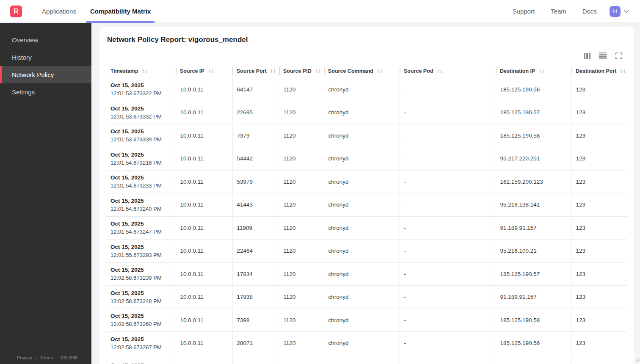 This screenshot has width=640, height=364. Describe the element at coordinates (448, 72) in the screenshot. I see `column-header: Source Pod↑↓` at that location.